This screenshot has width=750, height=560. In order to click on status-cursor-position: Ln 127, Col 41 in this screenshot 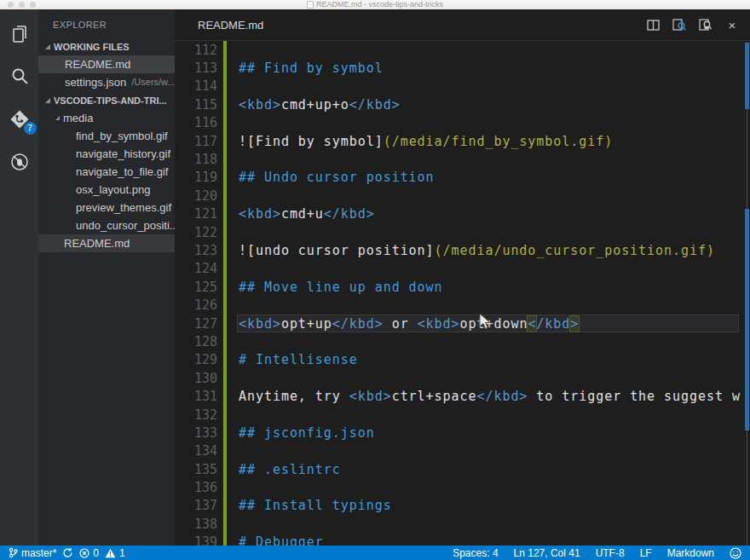, I will do `click(547, 553)`.